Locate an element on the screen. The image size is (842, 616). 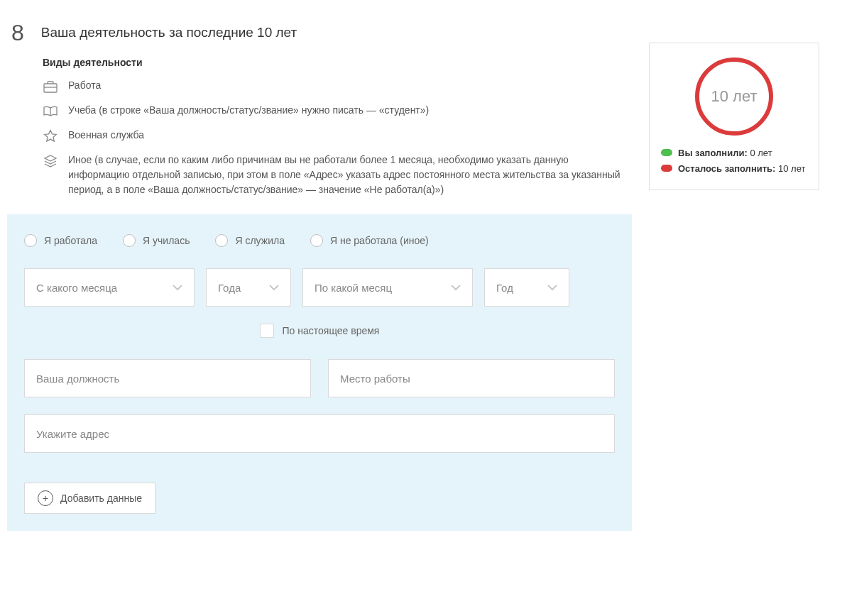
radio-studied-label: Я училась is located at coordinates (166, 241).